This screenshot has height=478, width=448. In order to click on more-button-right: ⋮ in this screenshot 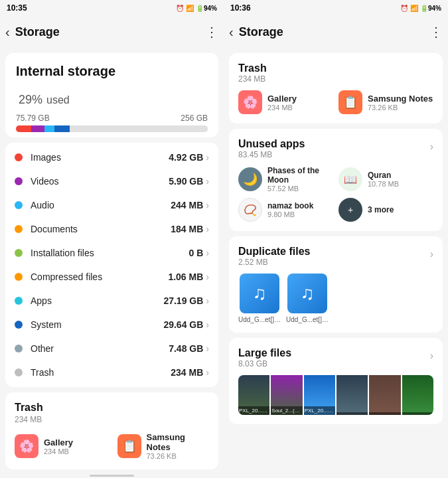, I will do `click(436, 32)`.